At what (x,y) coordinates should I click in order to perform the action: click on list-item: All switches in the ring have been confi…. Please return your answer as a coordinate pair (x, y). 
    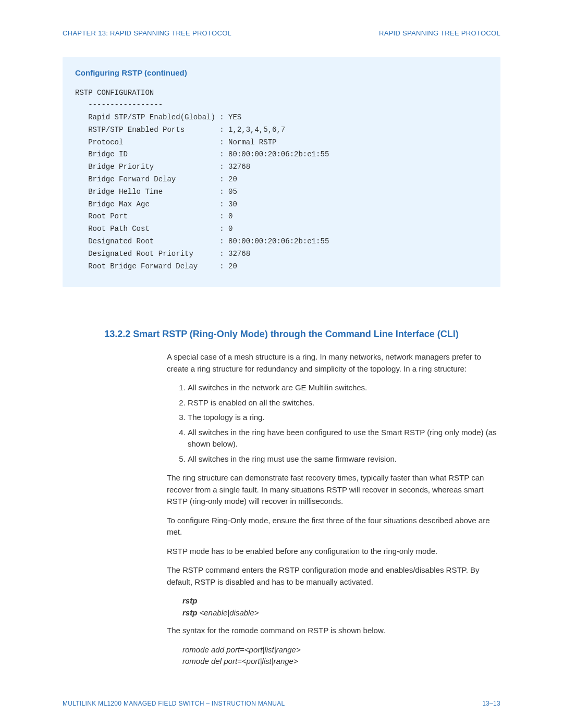
    Looking at the image, I should click on (344, 439).